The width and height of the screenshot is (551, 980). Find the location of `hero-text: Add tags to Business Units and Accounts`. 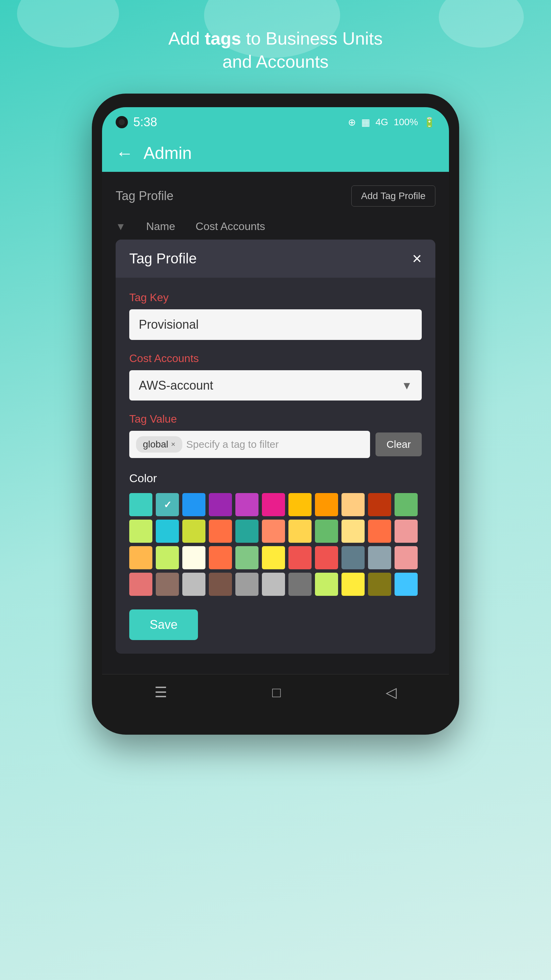

hero-text: Add tags to Business Units and Accounts is located at coordinates (275, 50).